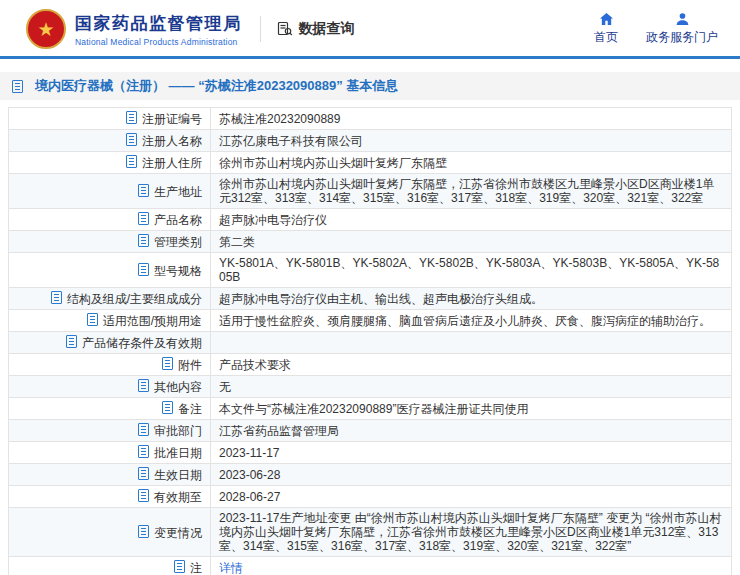 The width and height of the screenshot is (740, 575). I want to click on user-icon, so click(682, 19).